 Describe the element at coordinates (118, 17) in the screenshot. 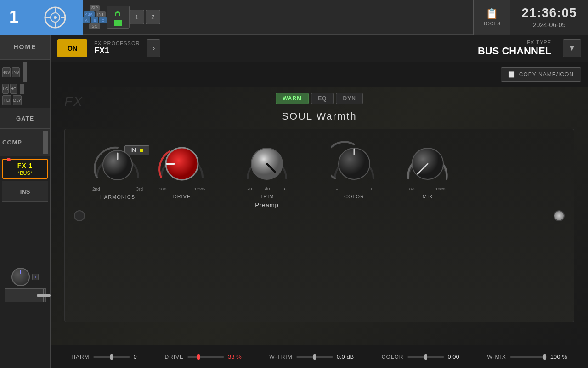

I see `lock-icon-block` at that location.